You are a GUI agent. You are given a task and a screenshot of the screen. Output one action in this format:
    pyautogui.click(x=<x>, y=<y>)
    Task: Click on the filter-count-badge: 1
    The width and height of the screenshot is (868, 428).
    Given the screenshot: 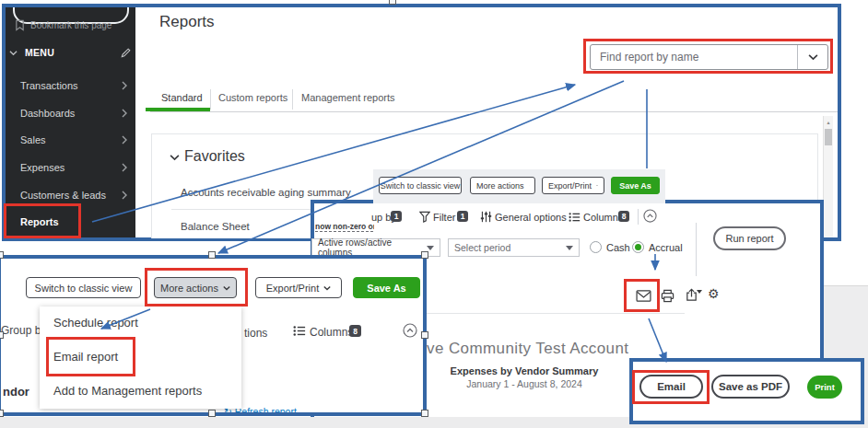 What is the action you would take?
    pyautogui.click(x=463, y=216)
    